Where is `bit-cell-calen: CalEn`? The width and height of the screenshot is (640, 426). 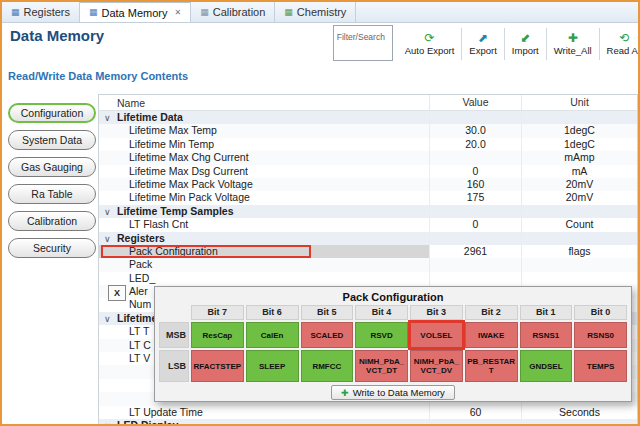 bit-cell-calen: CalEn is located at coordinates (272, 335).